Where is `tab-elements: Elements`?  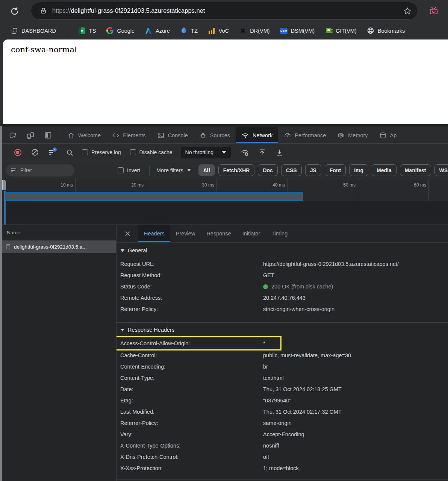
tab-elements: Elements is located at coordinates (129, 135).